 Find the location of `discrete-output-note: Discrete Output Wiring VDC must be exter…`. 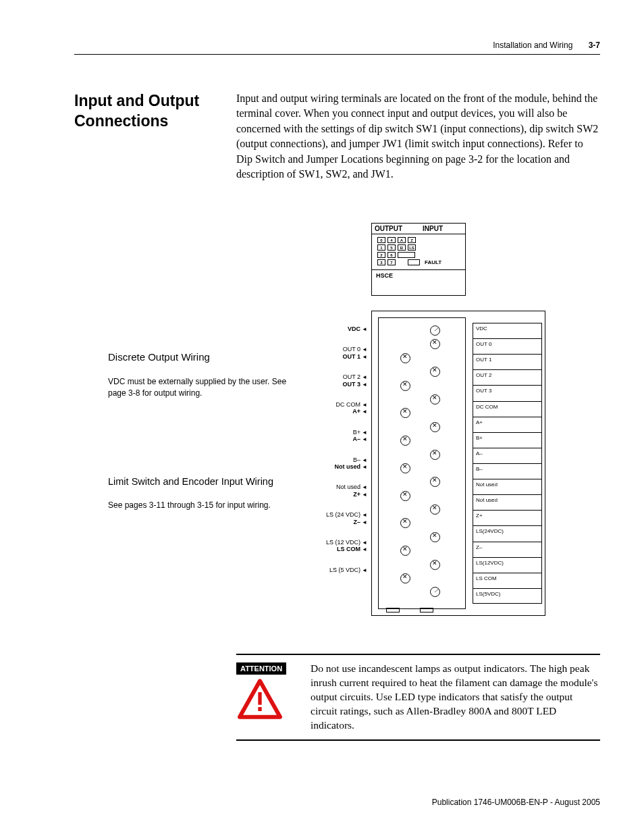

discrete-output-note: Discrete Output Wiring VDC must be exter… is located at coordinates (199, 375).